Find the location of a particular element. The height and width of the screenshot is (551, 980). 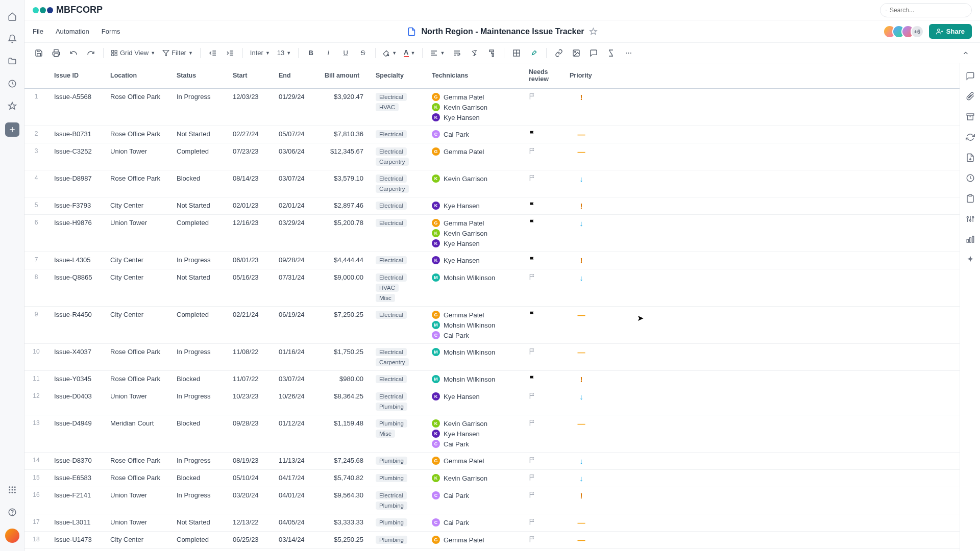

cell-bill: $4,444.44 is located at coordinates (344, 261).